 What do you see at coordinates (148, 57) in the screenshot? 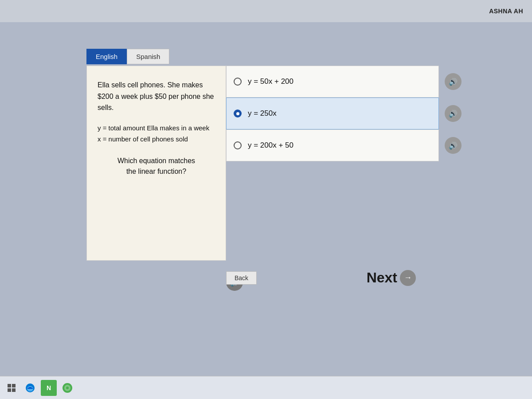
I see `tab-spanish: Spanish` at bounding box center [148, 57].